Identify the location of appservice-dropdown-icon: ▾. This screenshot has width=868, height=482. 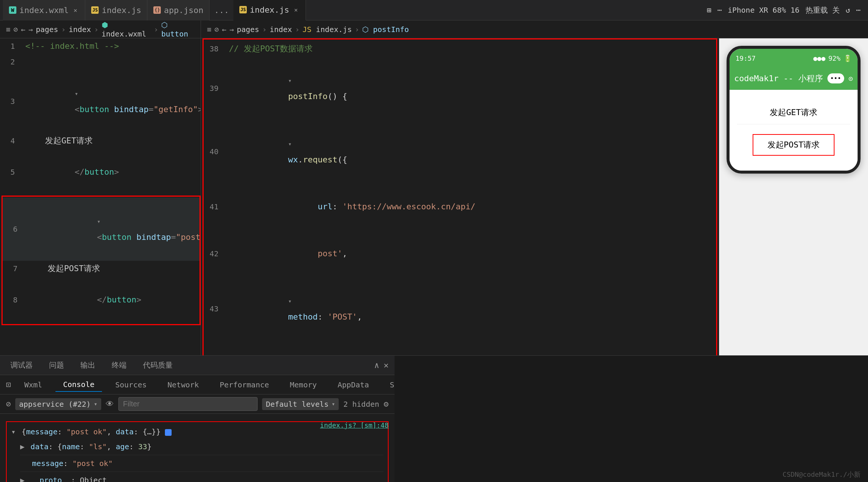
(96, 404).